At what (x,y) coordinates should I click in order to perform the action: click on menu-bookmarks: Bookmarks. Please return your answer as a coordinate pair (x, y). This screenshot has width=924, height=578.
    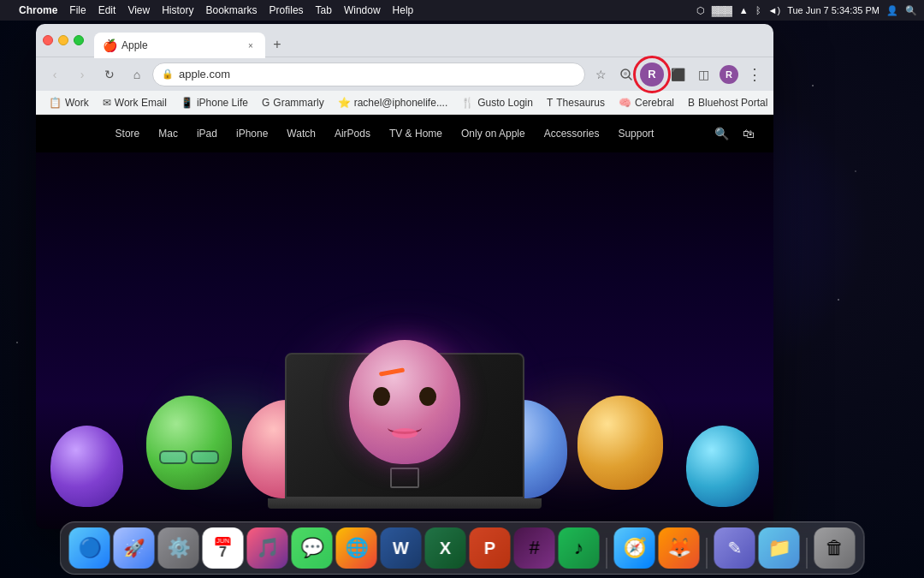
    Looking at the image, I should click on (232, 10).